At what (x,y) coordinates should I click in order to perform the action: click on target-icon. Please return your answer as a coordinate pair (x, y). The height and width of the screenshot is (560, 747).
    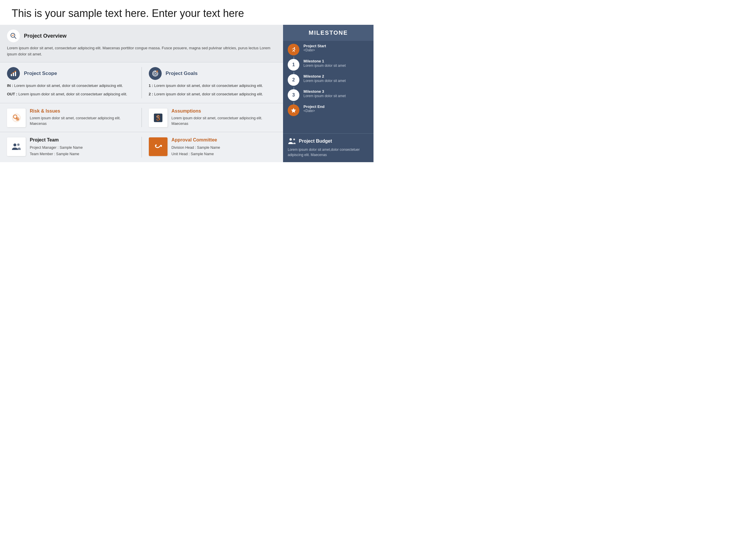
    Looking at the image, I should click on (155, 74).